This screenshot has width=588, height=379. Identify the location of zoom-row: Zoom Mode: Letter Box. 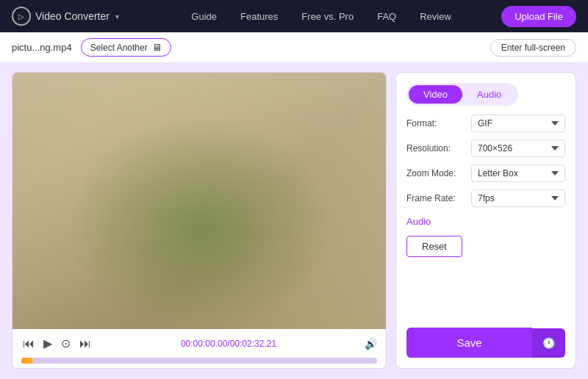
(486, 173).